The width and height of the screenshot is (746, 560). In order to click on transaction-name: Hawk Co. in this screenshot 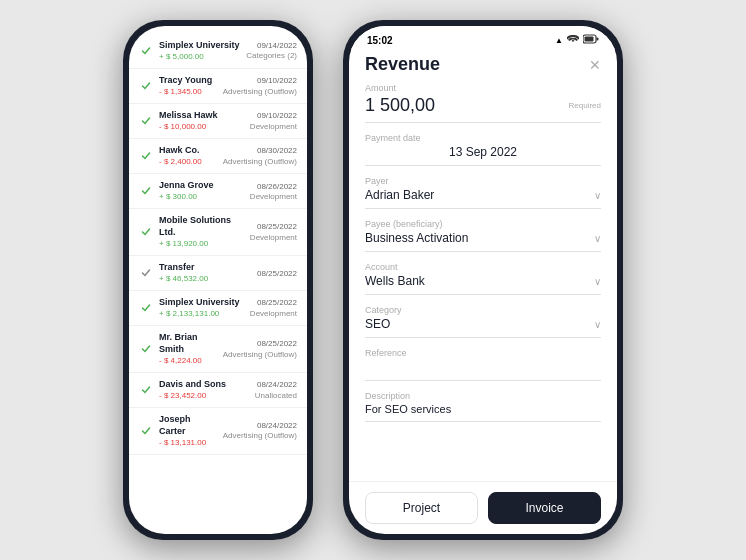, I will do `click(188, 151)`.